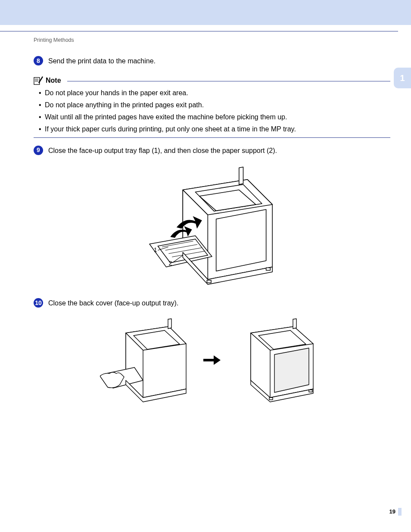 Image resolution: width=411 pixels, height=532 pixels. I want to click on step-8-text: Send the print data to the machine., so click(219, 61).